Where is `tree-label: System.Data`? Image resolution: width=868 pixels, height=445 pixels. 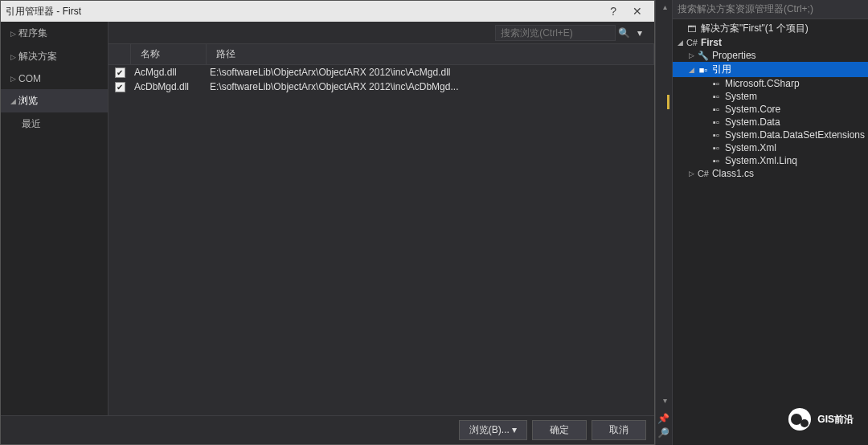 tree-label: System.Data is located at coordinates (752, 122).